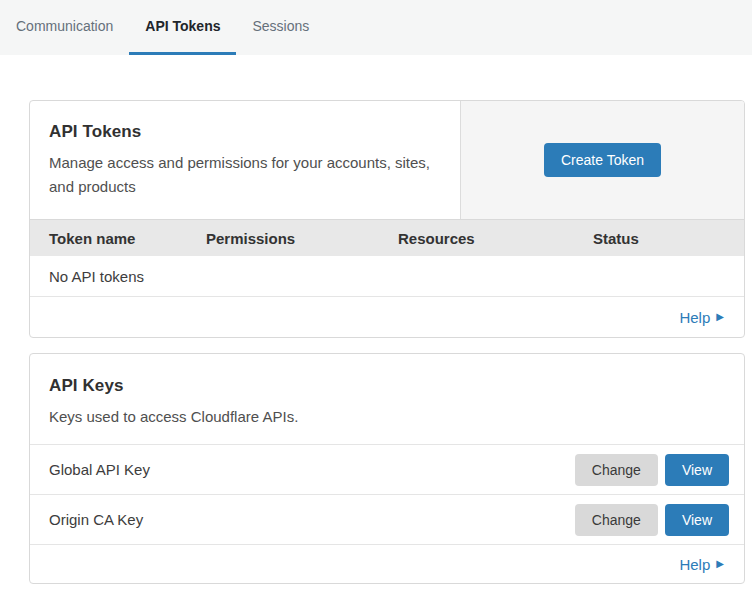 This screenshot has width=752, height=592. What do you see at coordinates (100, 470) in the screenshot?
I see `key-label-global-api-key: Global API Key` at bounding box center [100, 470].